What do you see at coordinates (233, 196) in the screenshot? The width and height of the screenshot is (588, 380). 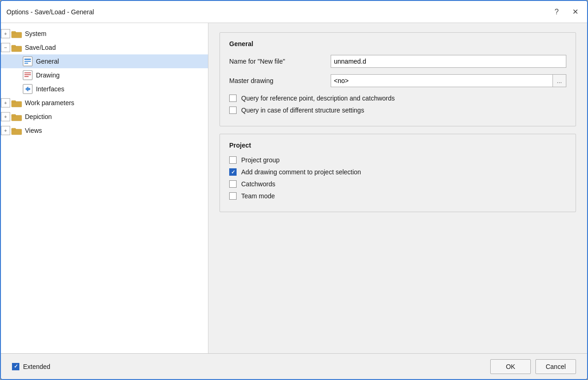 I see `team-mode-checkbox` at bounding box center [233, 196].